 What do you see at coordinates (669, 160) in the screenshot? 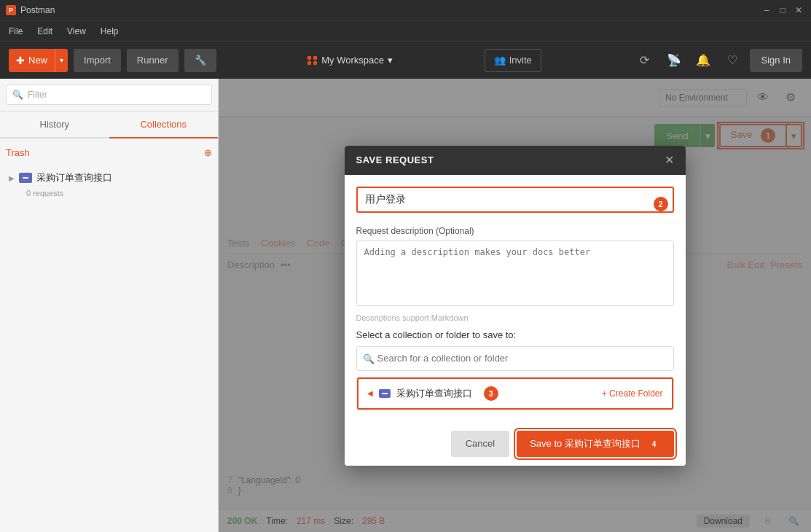
I see `modal-close-button: ✕` at bounding box center [669, 160].